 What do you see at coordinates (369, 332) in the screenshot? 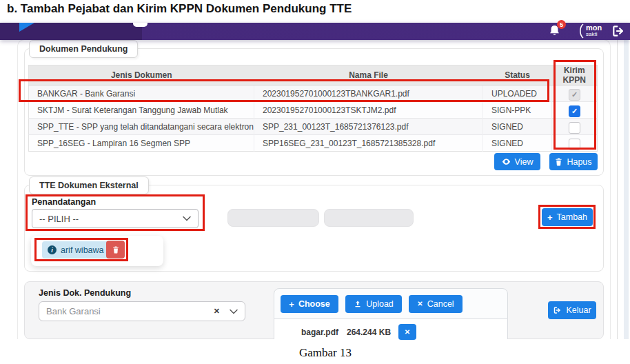
I see `uploaded-file-size: 264.244 KB` at bounding box center [369, 332].